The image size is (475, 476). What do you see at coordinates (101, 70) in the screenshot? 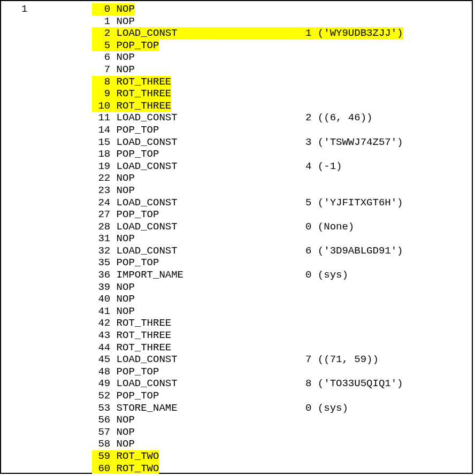
I see `bytecode-offset: 7` at bounding box center [101, 70].